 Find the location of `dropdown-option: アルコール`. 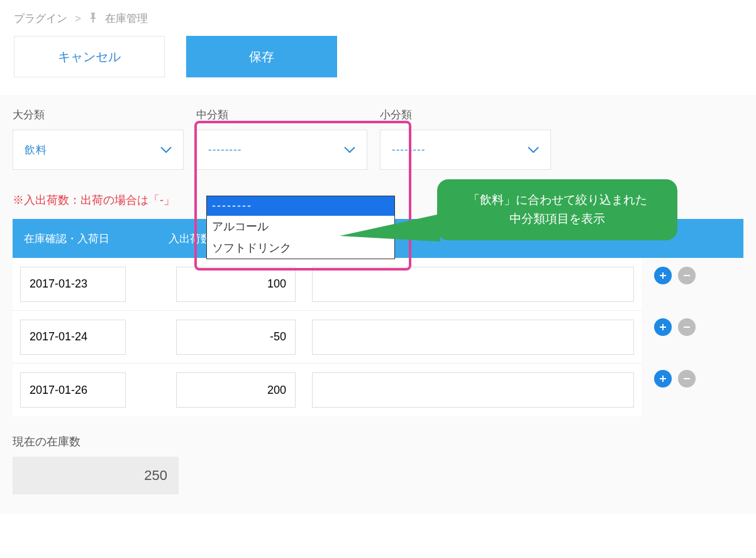

dropdown-option: アルコール is located at coordinates (301, 226).